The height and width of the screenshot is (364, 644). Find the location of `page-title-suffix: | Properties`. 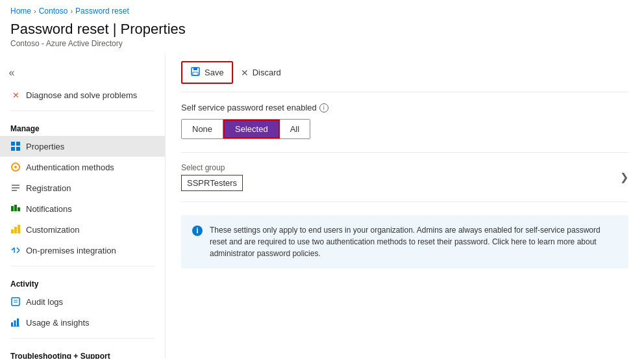

page-title-suffix: | Properties is located at coordinates (147, 29).